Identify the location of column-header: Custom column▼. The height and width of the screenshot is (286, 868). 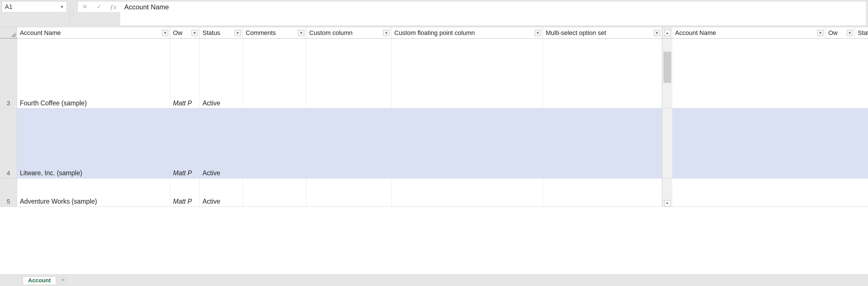
(349, 33).